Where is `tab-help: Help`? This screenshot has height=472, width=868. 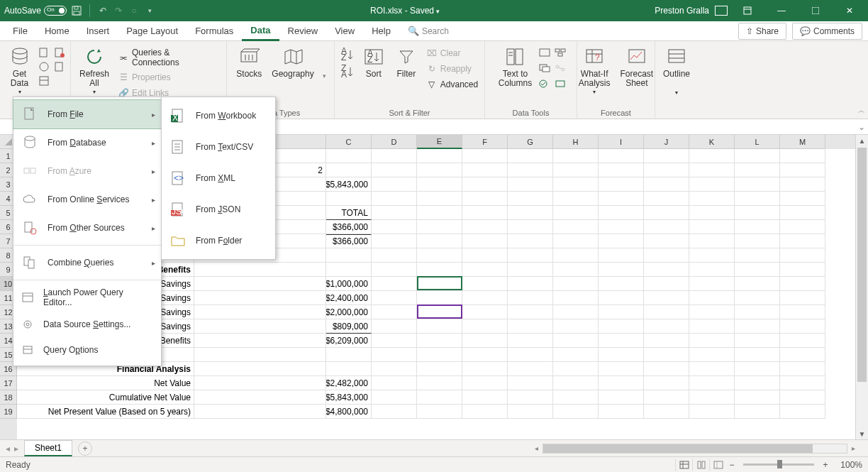 tab-help: Help is located at coordinates (382, 31).